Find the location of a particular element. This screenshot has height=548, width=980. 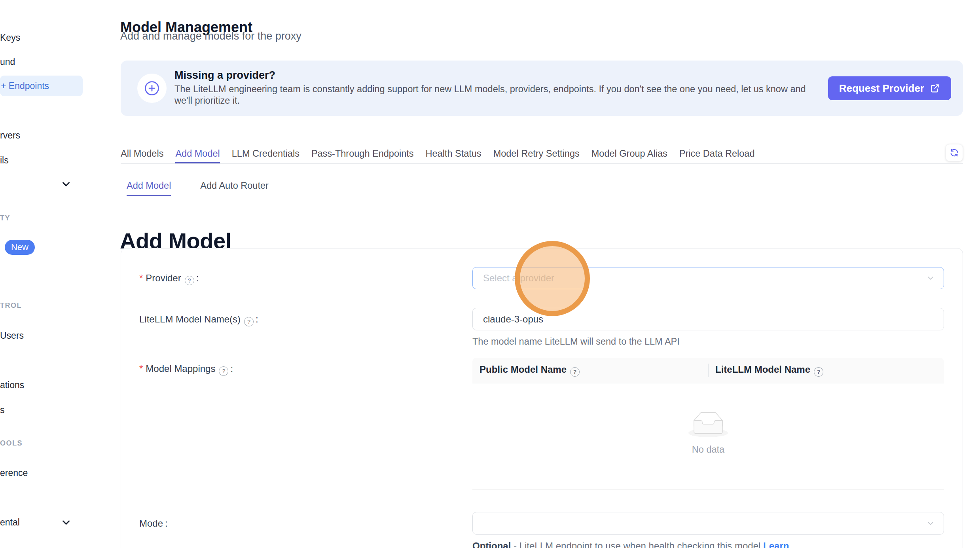

model-name-helper: The model name LiteLLM will send to the … is located at coordinates (576, 342).